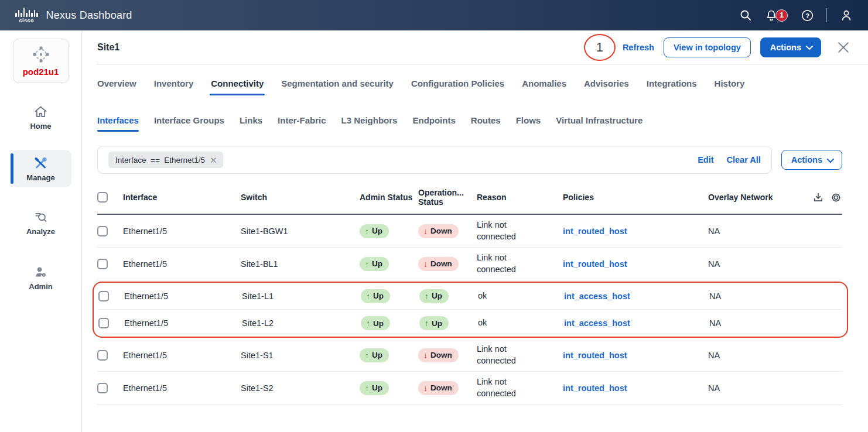  What do you see at coordinates (337, 87) in the screenshot?
I see `tab-segmentation-and-security: Segmentation and security` at bounding box center [337, 87].